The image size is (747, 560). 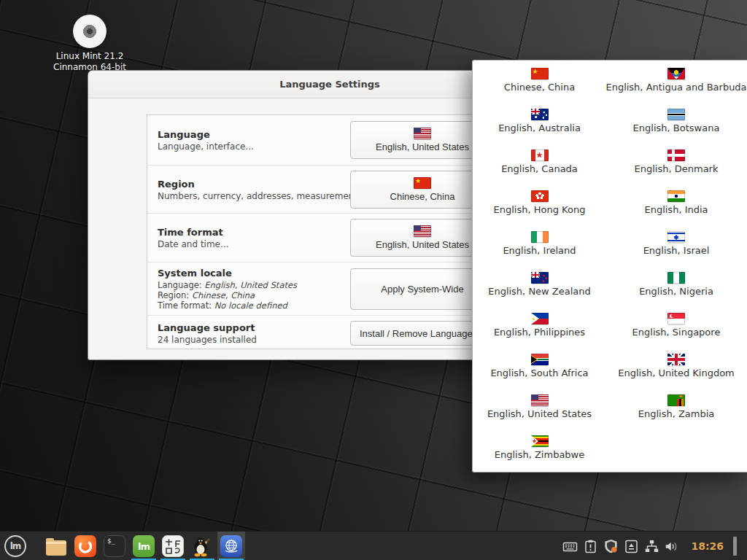 What do you see at coordinates (735, 546) in the screenshot?
I see `show-desktop-handle` at bounding box center [735, 546].